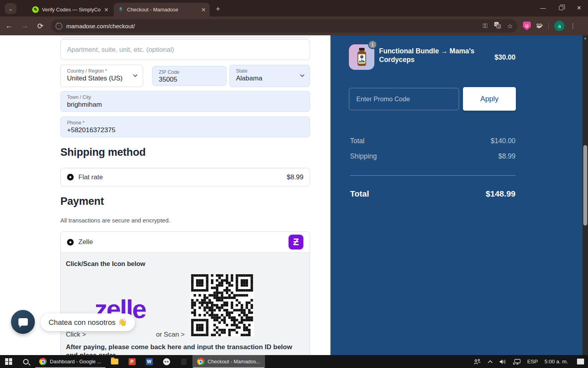 The height and width of the screenshot is (368, 588). What do you see at coordinates (35, 9) in the screenshot?
I see `simplycodes-favicon: ✎` at bounding box center [35, 9].